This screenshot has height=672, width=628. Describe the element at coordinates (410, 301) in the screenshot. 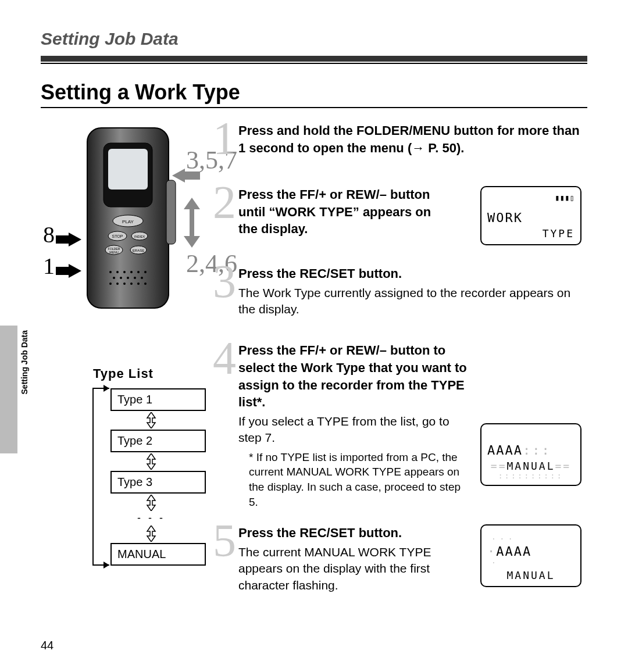

I see `step-body: The Work Type currently assigned to the …` at that location.